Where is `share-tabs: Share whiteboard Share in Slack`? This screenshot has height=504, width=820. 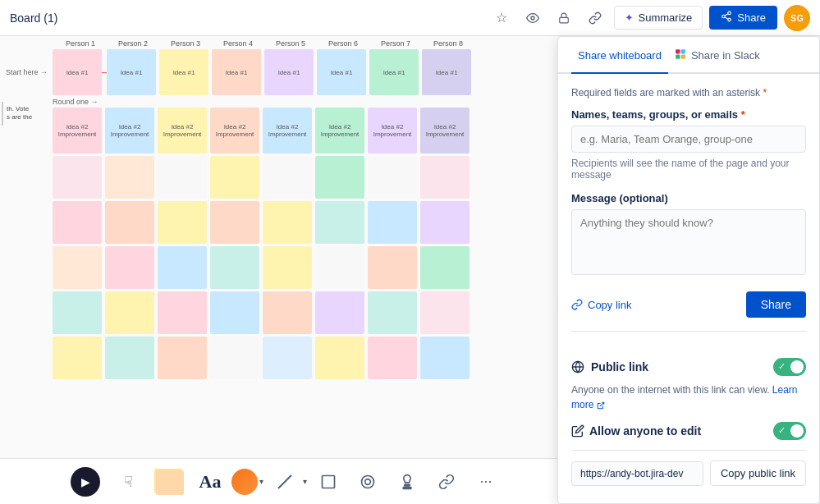 share-tabs: Share whiteboard Share in Slack is located at coordinates (689, 56).